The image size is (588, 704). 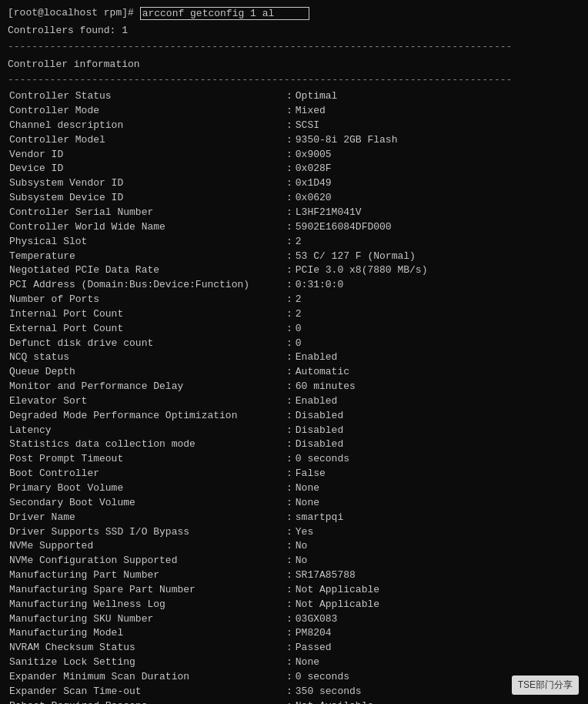 I want to click on table-row: Subsystem Device ID : 0x0620, so click(x=294, y=199).